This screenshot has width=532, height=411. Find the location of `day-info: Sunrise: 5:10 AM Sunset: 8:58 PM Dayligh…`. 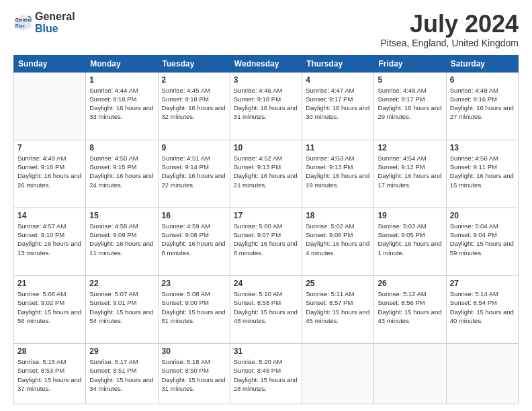

day-info: Sunrise: 5:10 AM Sunset: 8:58 PM Dayligh… is located at coordinates (266, 308).